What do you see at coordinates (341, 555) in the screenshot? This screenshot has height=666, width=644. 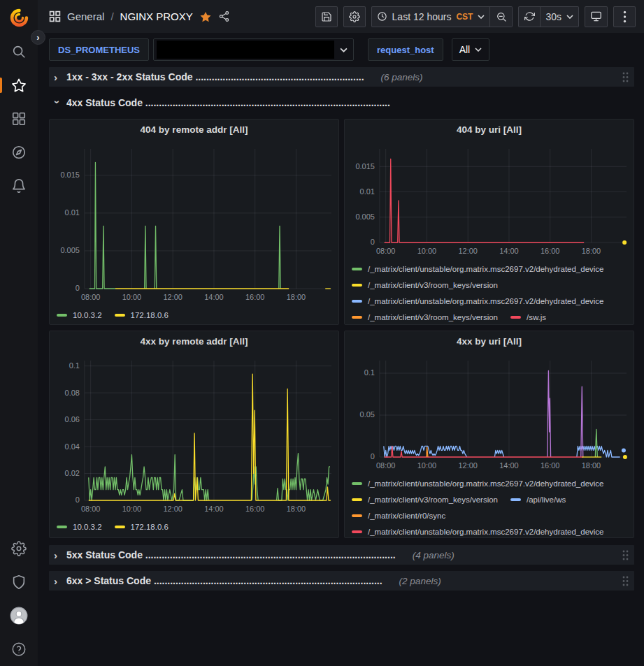 I see `row-header-5xx: › 5xx Status Code ......................…` at bounding box center [341, 555].